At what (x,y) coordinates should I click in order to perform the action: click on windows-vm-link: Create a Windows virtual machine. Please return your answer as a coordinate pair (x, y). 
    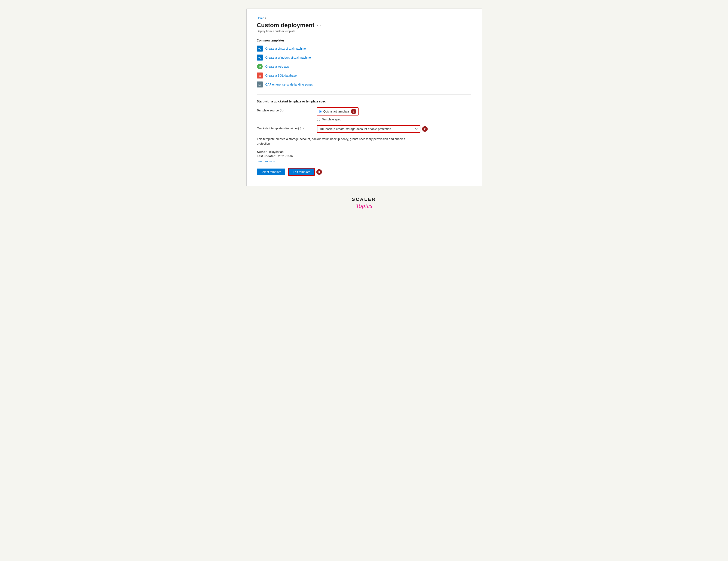
    Looking at the image, I should click on (288, 58).